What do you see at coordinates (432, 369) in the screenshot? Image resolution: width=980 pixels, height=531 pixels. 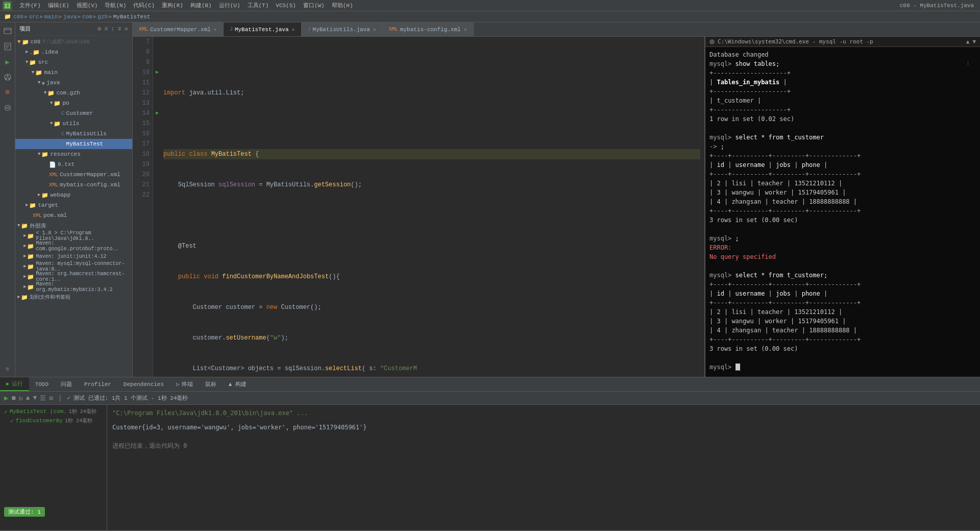 I see `code-line: List<Customer> objects = sqlSession.sele…` at bounding box center [432, 369].